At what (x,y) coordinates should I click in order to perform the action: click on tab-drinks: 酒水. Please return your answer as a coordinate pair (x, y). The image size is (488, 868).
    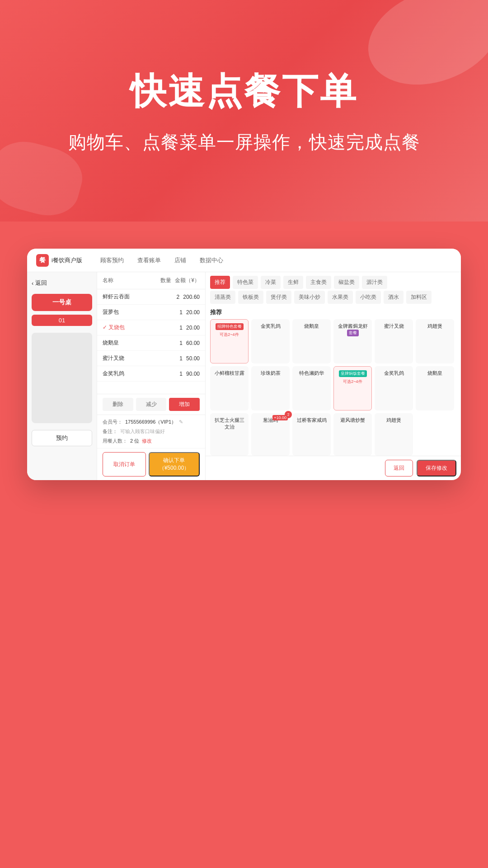
    Looking at the image, I should click on (394, 297).